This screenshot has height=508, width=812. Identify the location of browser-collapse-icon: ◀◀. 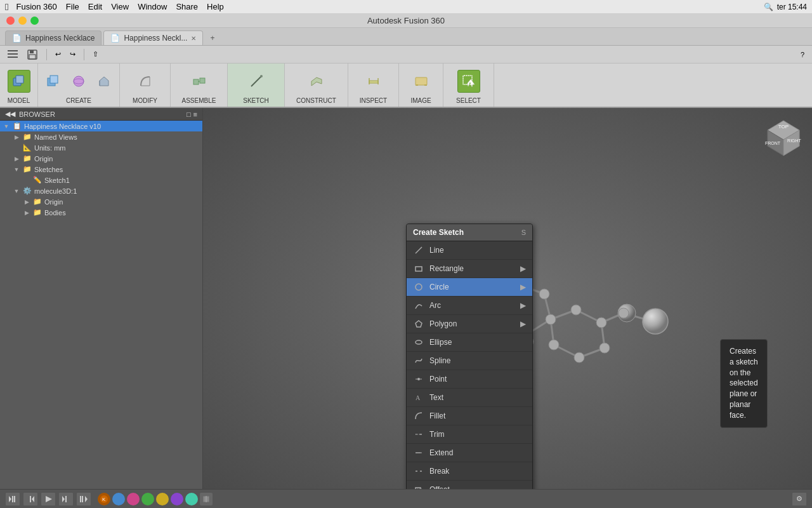
(10, 114).